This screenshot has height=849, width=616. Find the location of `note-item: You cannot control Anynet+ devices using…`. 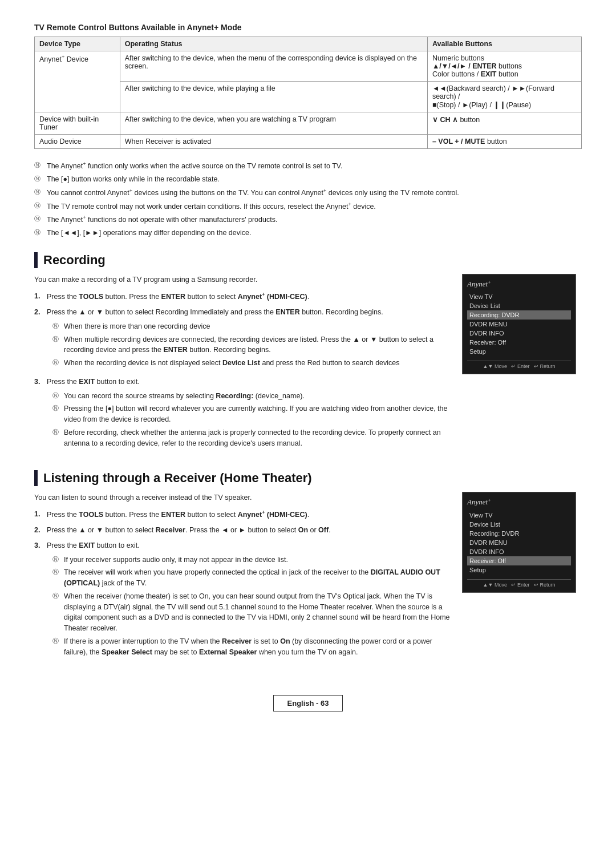

note-item: You cannot control Anynet+ devices using… is located at coordinates (308, 193).